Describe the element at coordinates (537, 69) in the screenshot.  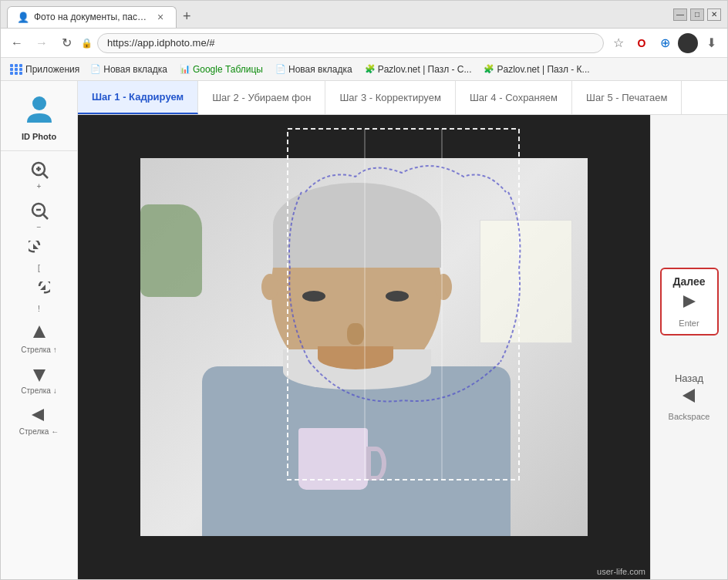
I see `bookmark-pazlov-2: 🧩 Pazlov.net | Пазл - К...` at that location.